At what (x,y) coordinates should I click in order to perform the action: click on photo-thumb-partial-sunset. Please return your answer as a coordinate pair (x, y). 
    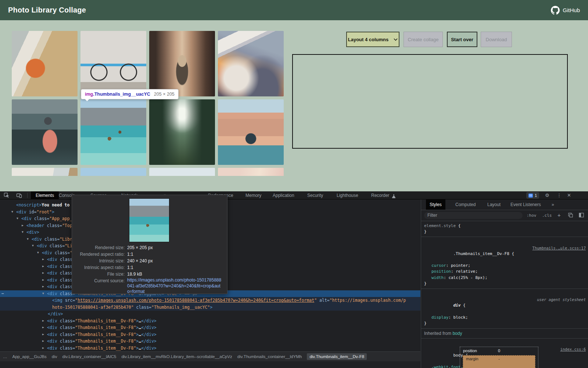
    Looking at the image, I should click on (251, 172).